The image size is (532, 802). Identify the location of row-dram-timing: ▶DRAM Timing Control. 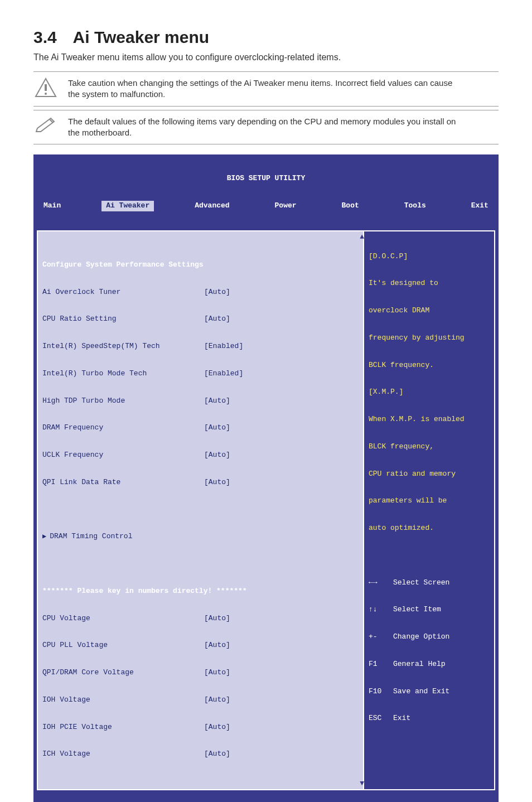
(201, 537).